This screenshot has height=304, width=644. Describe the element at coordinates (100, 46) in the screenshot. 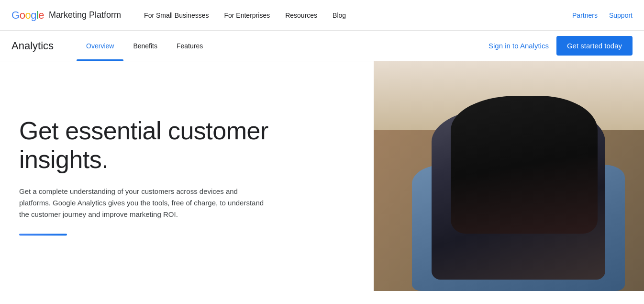

I see `tab-overview: Overview` at that location.